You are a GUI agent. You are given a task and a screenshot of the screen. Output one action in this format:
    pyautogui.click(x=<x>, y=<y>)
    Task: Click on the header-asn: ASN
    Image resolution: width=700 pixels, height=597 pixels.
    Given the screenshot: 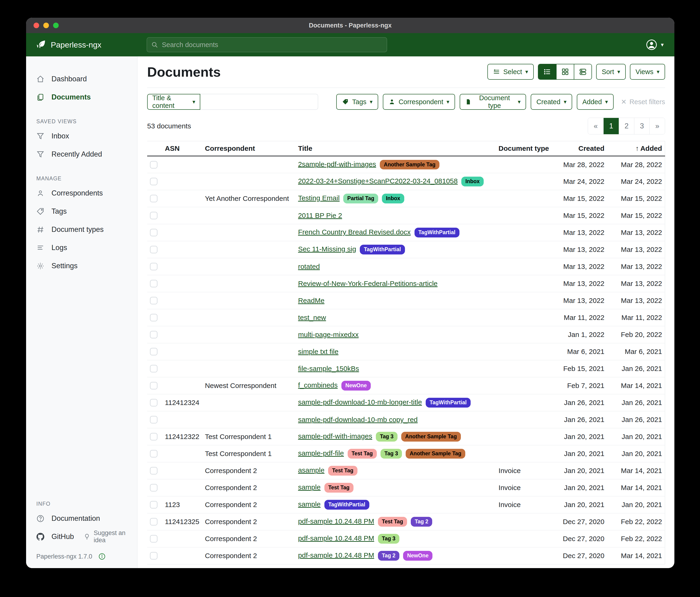 What is the action you would take?
    pyautogui.click(x=182, y=149)
    